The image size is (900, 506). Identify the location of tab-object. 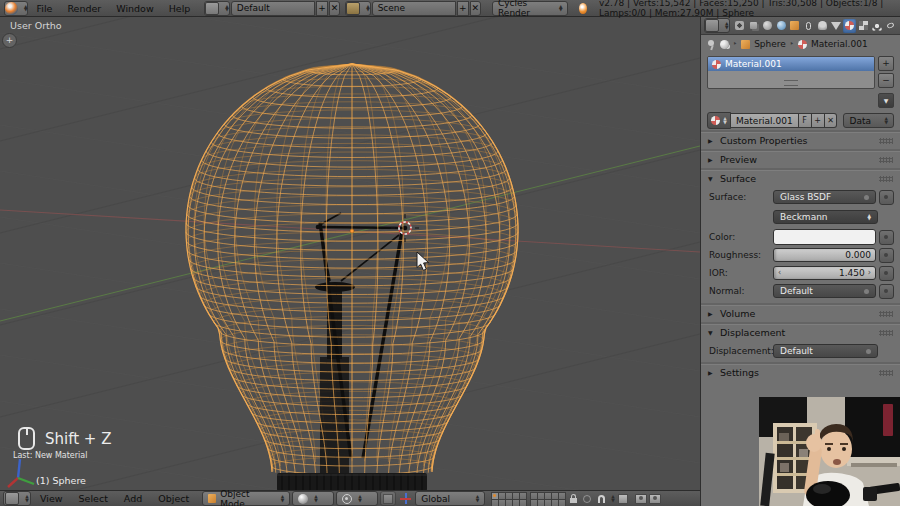
(794, 26).